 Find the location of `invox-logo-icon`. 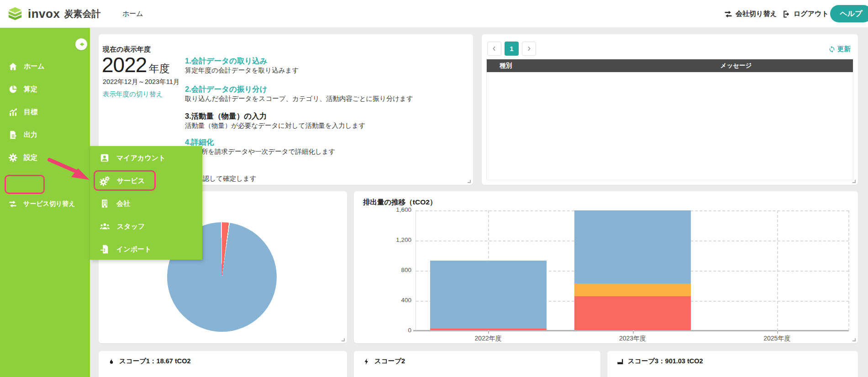

invox-logo-icon is located at coordinates (15, 14).